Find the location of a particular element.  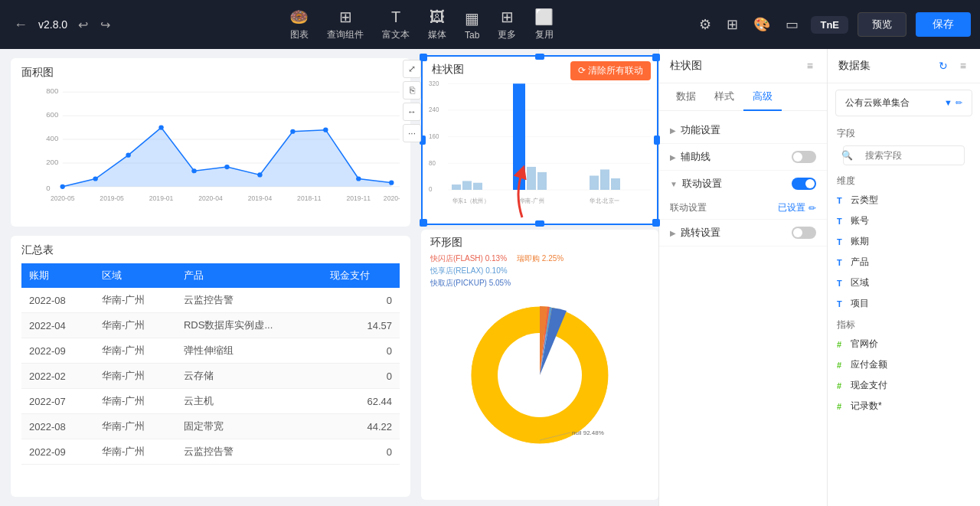

undo-button: ↩ is located at coordinates (83, 24).